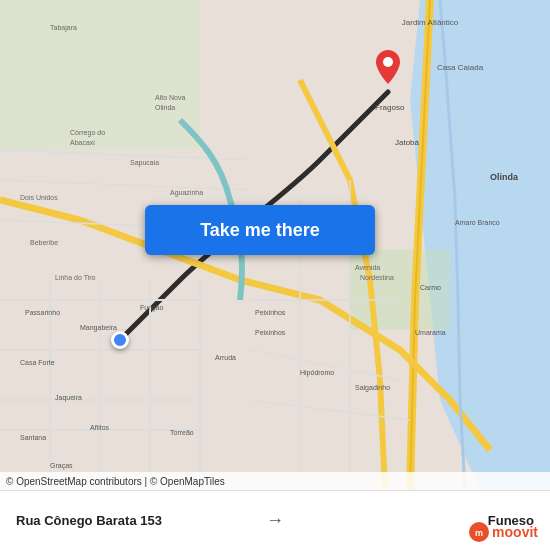 This screenshot has height=550, width=550. I want to click on svg-text: Casa Caiada, so click(460, 68).